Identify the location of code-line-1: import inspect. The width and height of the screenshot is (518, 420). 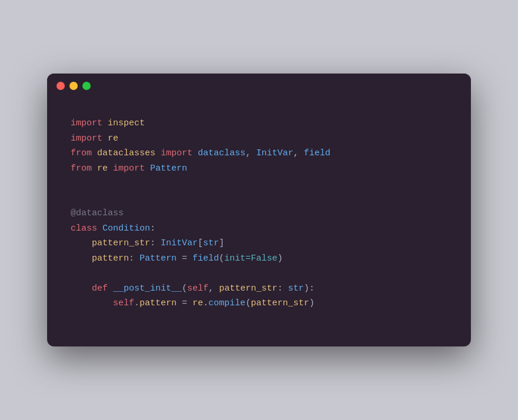
(259, 124).